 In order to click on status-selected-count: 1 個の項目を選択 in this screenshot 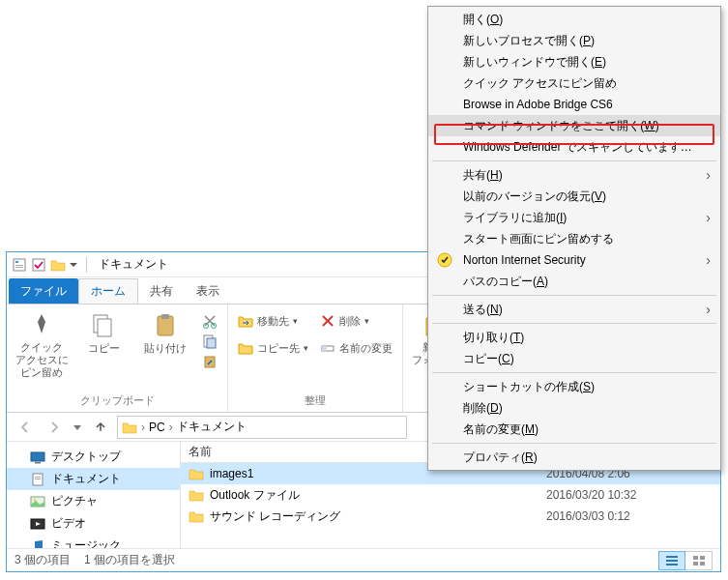, I will do `click(130, 561)`.